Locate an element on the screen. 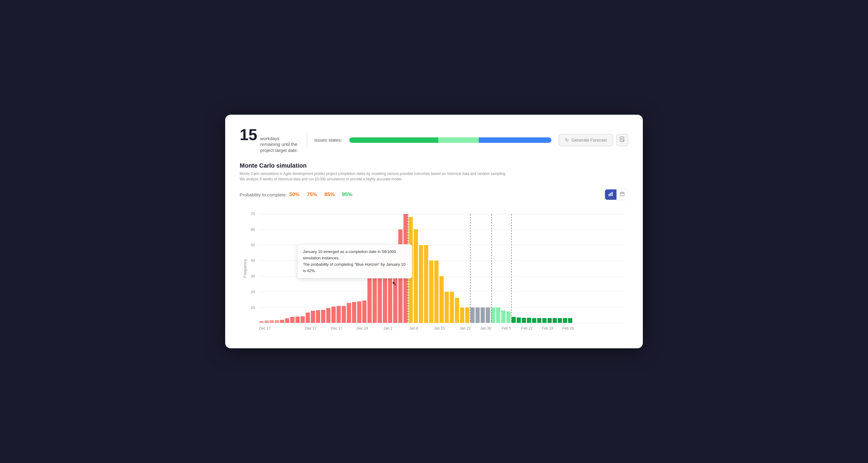 This screenshot has height=463, width=868. svg-text: Frequency is located at coordinates (245, 268).